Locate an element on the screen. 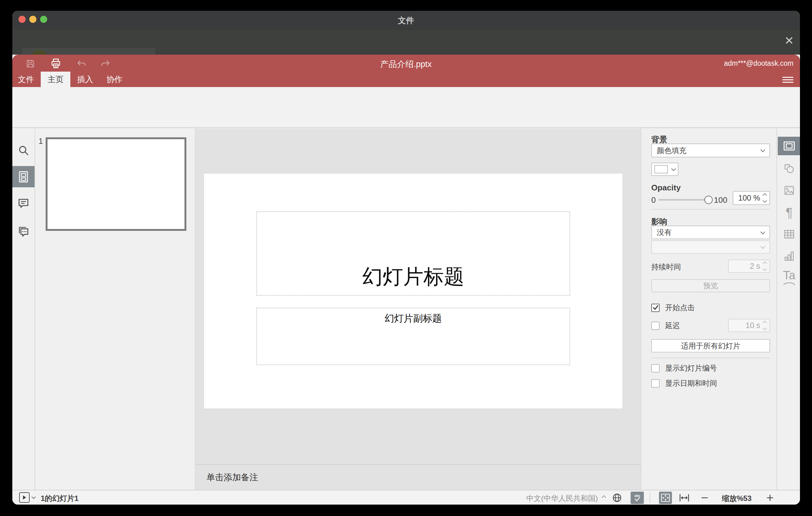 This screenshot has height=516, width=812. start-on-click-checkbox is located at coordinates (656, 308).